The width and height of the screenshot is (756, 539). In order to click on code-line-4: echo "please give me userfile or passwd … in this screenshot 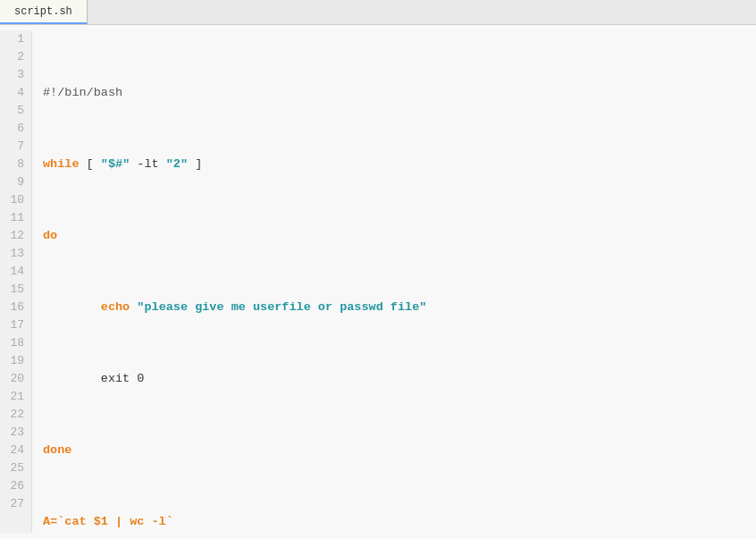, I will do `click(394, 307)`.